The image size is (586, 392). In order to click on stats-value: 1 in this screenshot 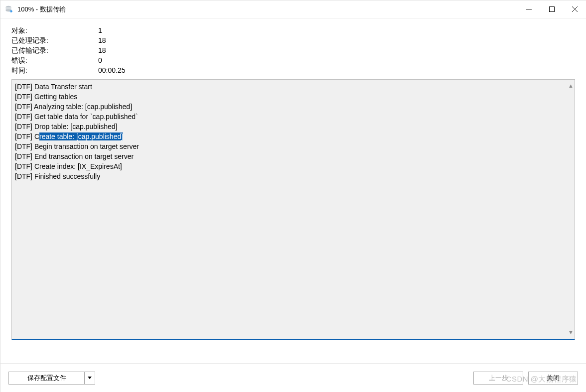, I will do `click(337, 30)`.